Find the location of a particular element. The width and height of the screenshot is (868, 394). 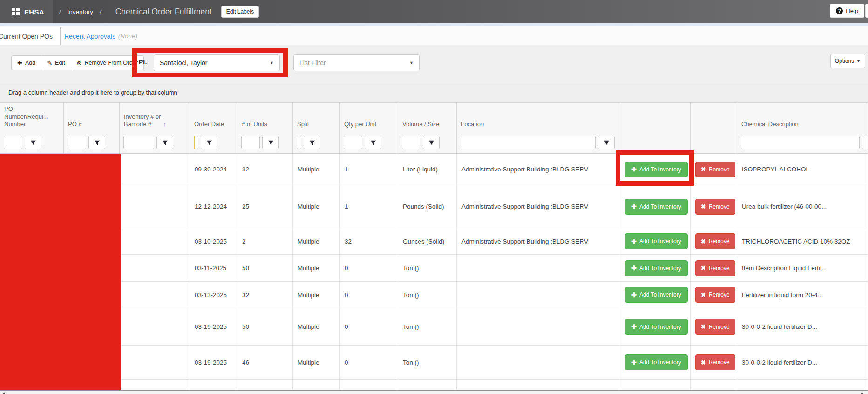

grid-logo-icon is located at coordinates (16, 12).